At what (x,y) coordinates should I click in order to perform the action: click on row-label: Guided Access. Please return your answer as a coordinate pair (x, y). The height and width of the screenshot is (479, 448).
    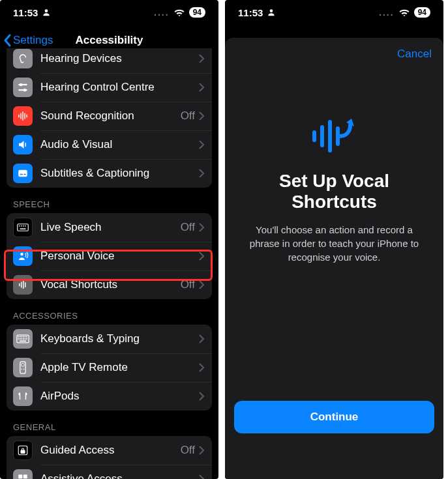
    Looking at the image, I should click on (111, 450).